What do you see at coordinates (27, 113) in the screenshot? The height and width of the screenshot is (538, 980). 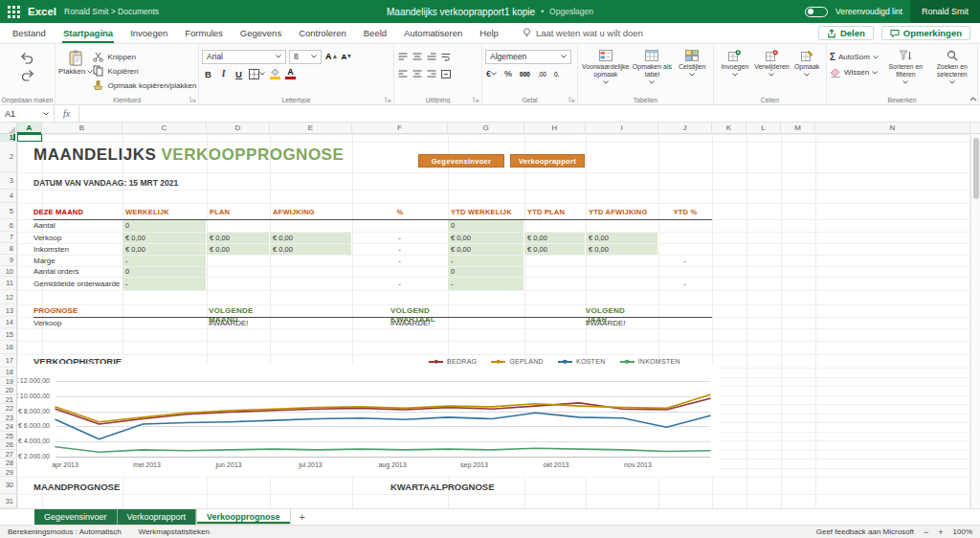 I see `name-box: A1` at bounding box center [27, 113].